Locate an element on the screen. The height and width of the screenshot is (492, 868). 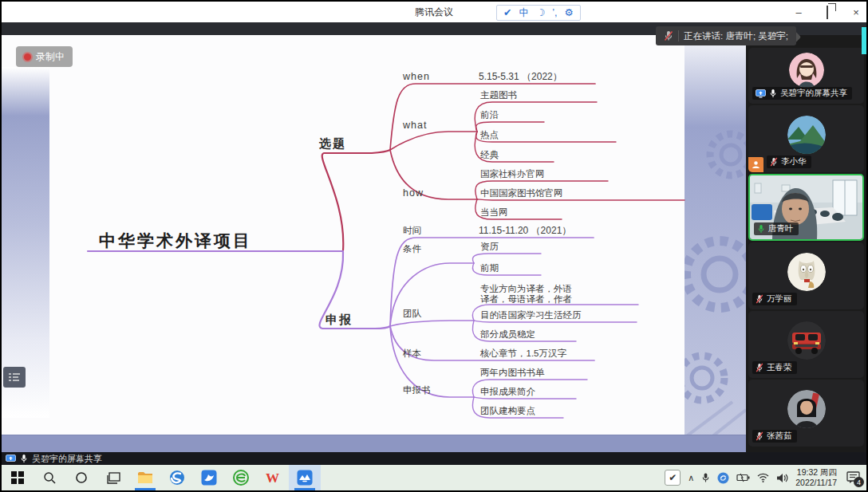
node-yangben-value: 核心章节，1.5万汉字 is located at coordinates (523, 353).